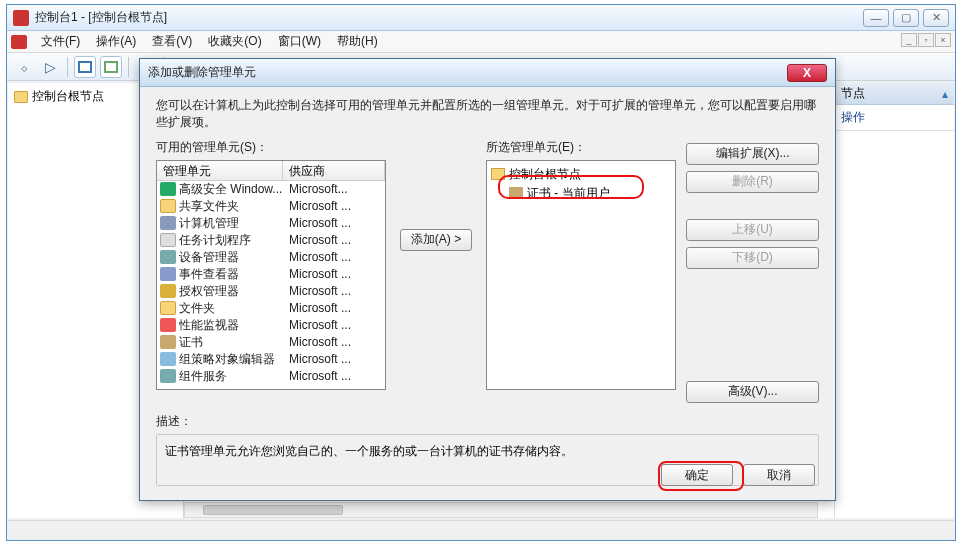  What do you see at coordinates (220, 170) in the screenshot?
I see `col-snapin: 管理单元` at bounding box center [220, 170].